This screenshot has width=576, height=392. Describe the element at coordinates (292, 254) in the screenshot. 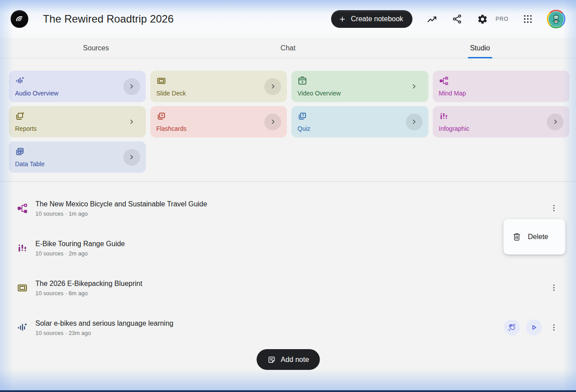

I see `artifact-meta: 10 sources · 2m ago` at that location.